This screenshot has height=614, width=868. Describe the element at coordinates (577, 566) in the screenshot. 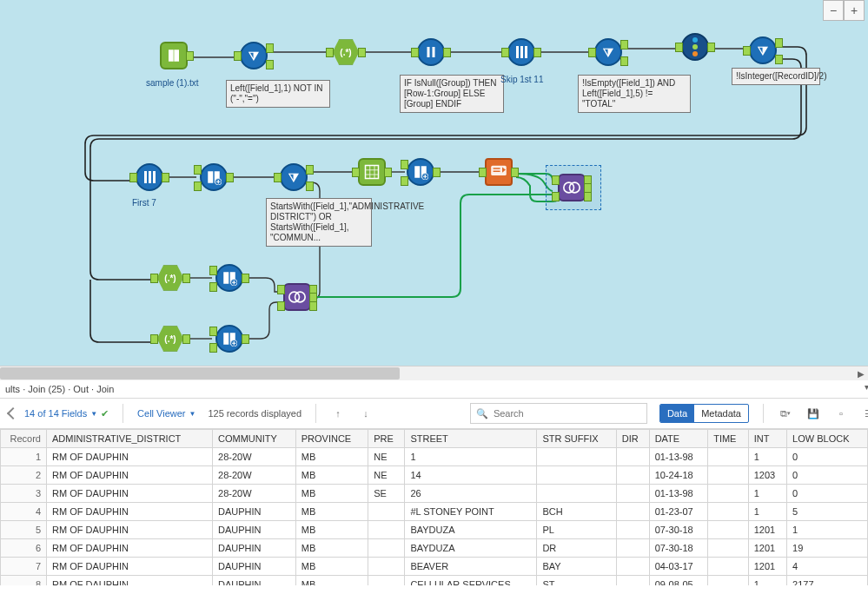

I see `table-cell: BAY` at that location.